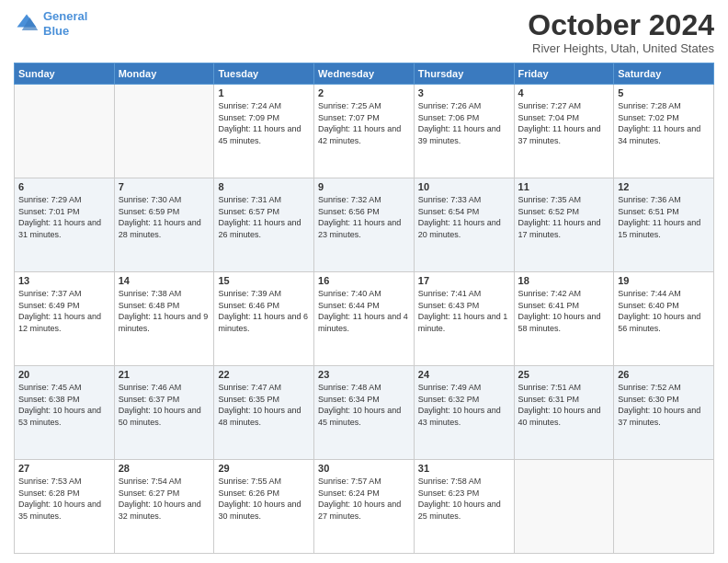 The height and width of the screenshot is (563, 728). I want to click on day-number: 9, so click(364, 187).